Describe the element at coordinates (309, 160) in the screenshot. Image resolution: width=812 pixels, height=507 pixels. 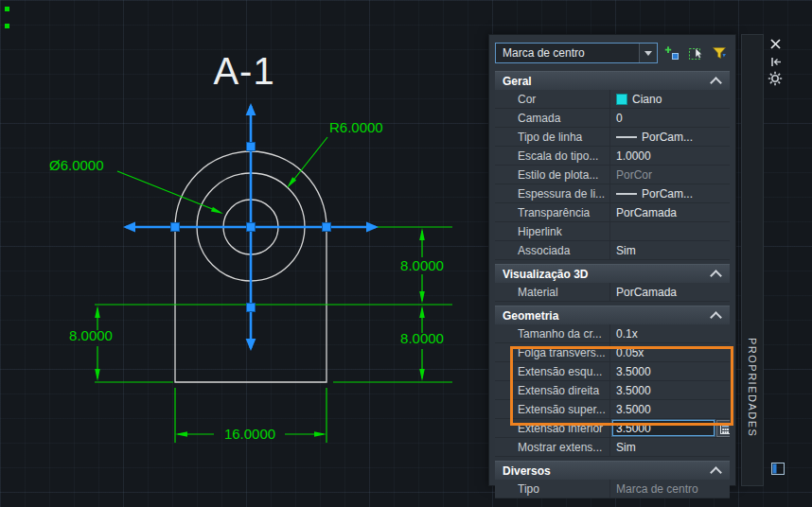
I see `radius-leader-line` at that location.